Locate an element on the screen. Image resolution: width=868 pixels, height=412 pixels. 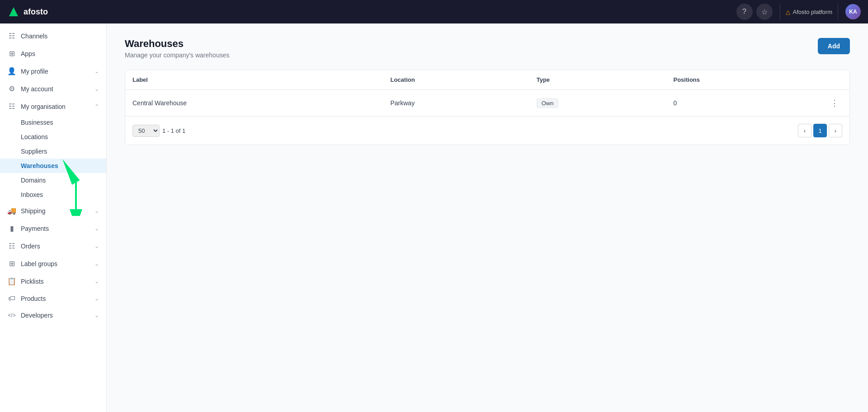
page-navigation: ‹ 1 › is located at coordinates (820, 131).